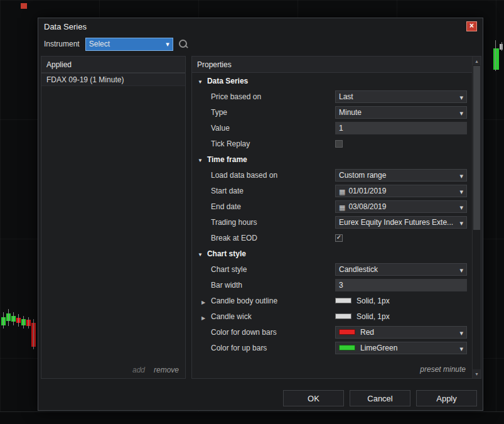  What do you see at coordinates (401, 222) in the screenshot?
I see `trading-hours-dropdown: Eurex Equity Index Futures Exte...` at bounding box center [401, 222].